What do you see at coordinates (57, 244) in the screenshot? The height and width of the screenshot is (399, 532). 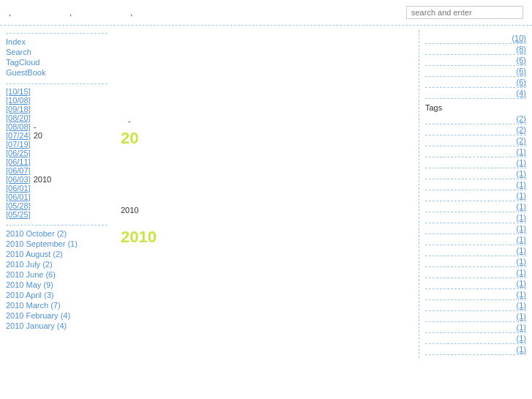 I see `archive-sep: 2010 September (1)` at bounding box center [57, 244].